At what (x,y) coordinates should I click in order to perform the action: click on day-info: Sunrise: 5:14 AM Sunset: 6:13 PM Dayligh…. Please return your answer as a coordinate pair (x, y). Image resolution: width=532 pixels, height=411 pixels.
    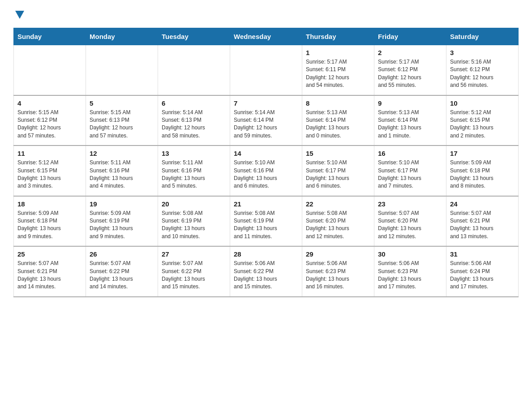
    Looking at the image, I should click on (194, 124).